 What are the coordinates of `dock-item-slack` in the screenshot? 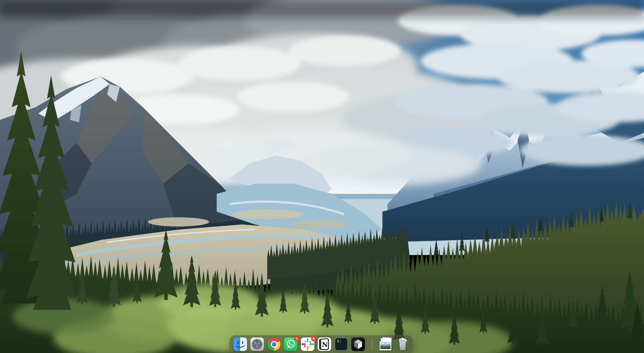 It's located at (307, 344).